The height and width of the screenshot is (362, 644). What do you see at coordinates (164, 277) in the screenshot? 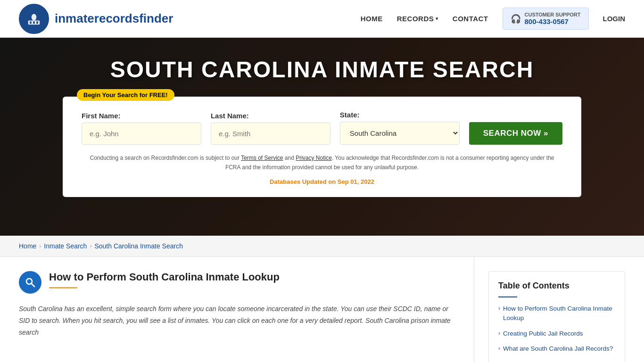
I see `article-title: How to Perform South Carolina Inmate Loo…` at bounding box center [164, 277].